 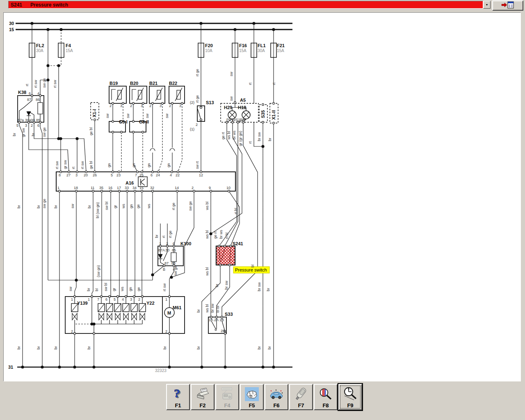 What do you see at coordinates (243, 100) in the screenshot?
I see `schematic-label: A5` at bounding box center [243, 100].